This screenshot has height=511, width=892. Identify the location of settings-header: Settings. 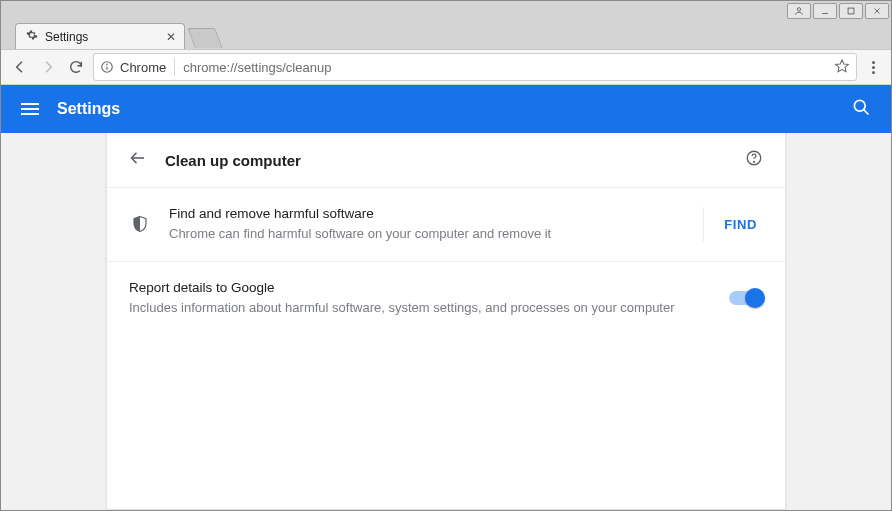
(446, 109).